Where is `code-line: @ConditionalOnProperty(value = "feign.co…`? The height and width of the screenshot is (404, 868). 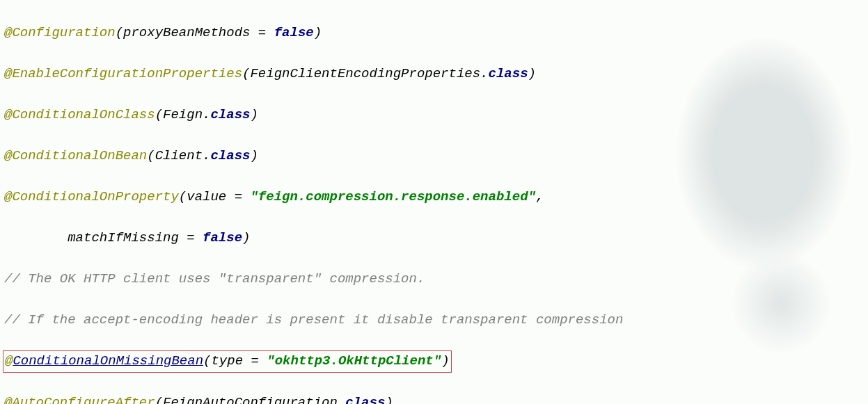 code-line: @ConditionalOnProperty(value = "feign.co… is located at coordinates (436, 197).